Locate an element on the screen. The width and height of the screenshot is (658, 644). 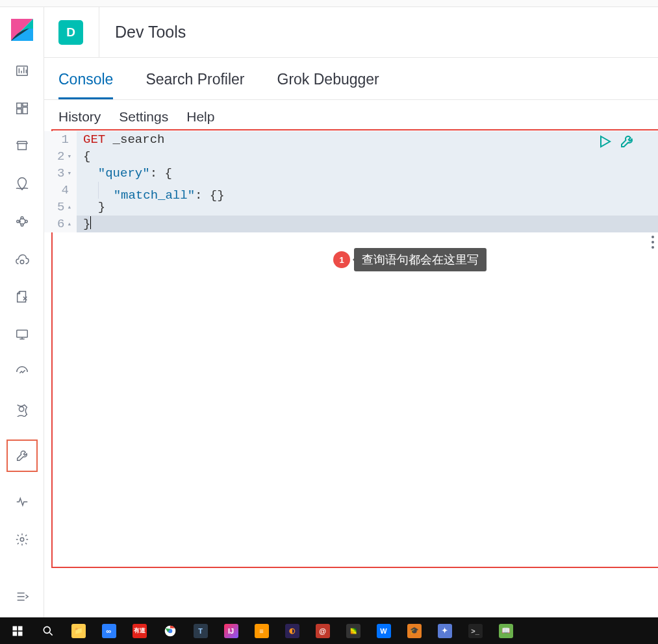
canvas-icon is located at coordinates (22, 146).